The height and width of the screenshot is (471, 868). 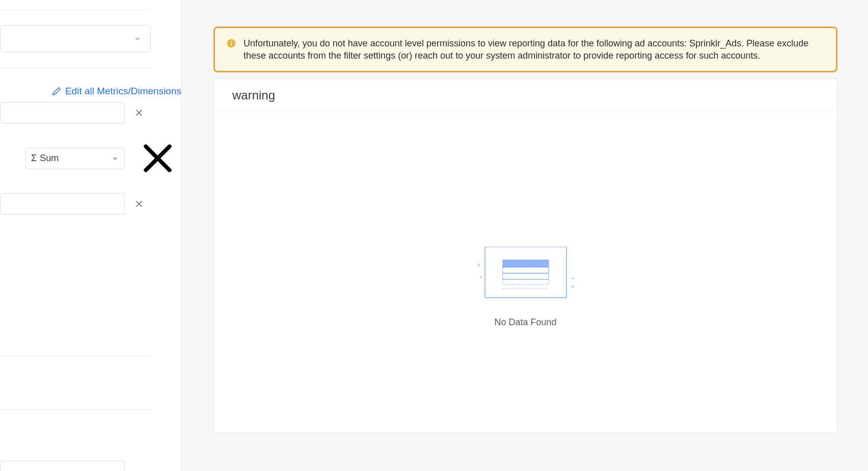 I want to click on metric-list: Σ Sum, so click(x=91, y=158).